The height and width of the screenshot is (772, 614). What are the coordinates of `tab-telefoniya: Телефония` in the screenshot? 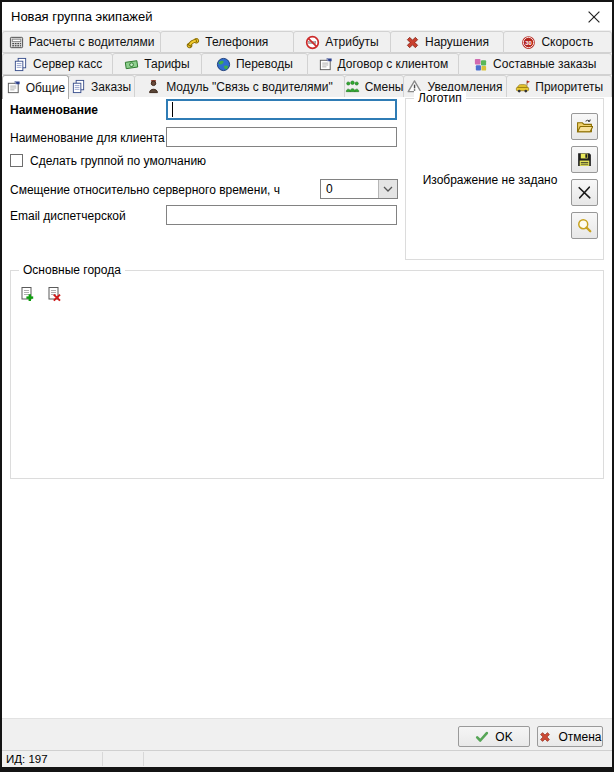 It's located at (226, 42).